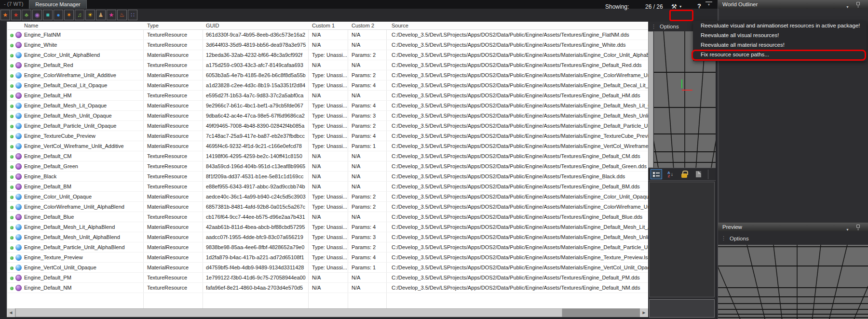 Image resolution: width=868 pixels, height=319 pixels. What do you see at coordinates (328, 227) in the screenshot?
I see `table-row: Engine_Default_Mesh_Lit_AlphaBlendMateri…` at bounding box center [328, 227].